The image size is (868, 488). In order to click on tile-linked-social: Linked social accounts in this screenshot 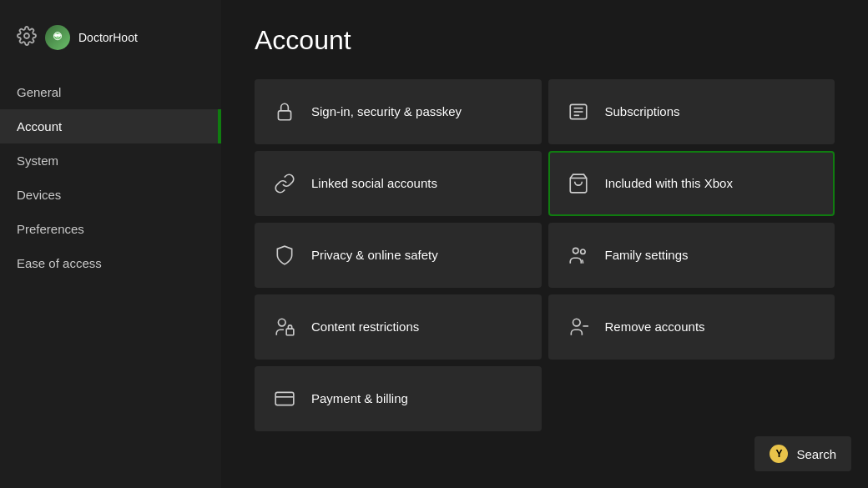, I will do `click(398, 184)`.